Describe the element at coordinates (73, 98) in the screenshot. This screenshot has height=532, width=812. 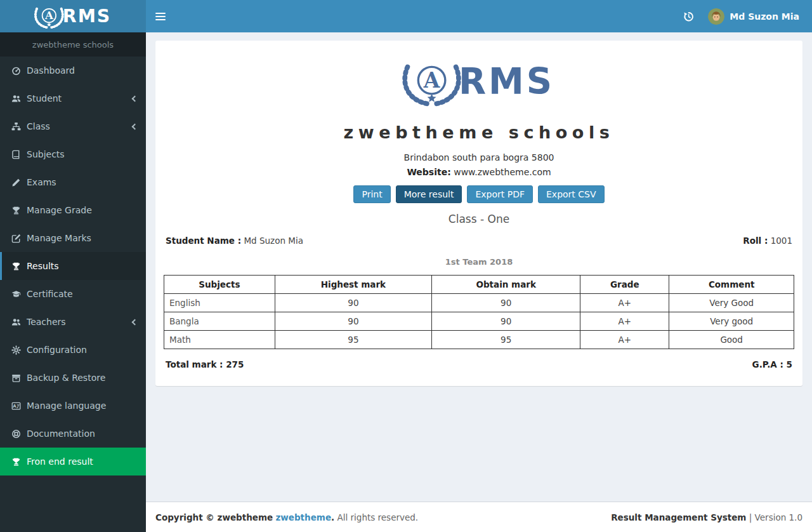
I see `sidebar-item-student: Student` at that location.